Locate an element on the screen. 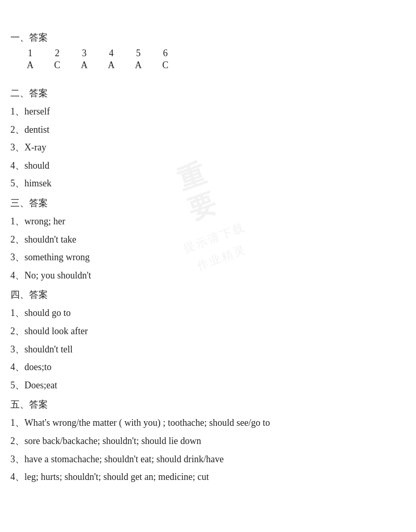 The image size is (416, 532). section-5-title: 五、答案 is located at coordinates (208, 404).